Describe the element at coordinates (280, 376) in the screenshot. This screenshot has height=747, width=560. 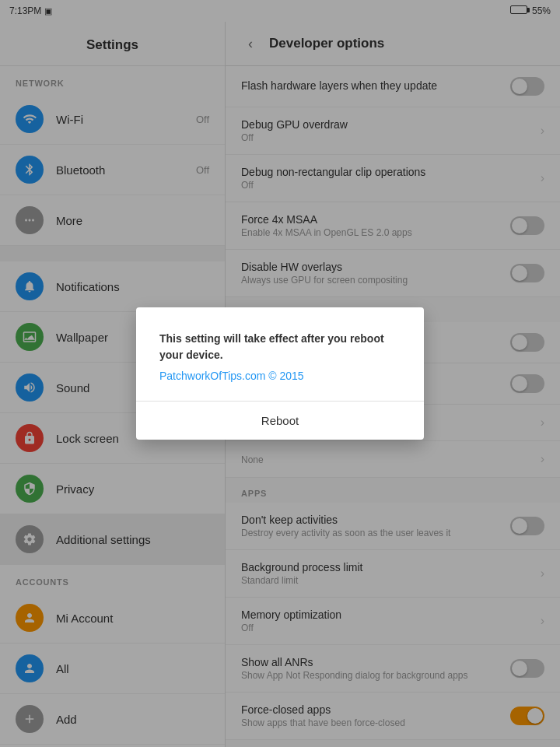
I see `dialog-watermark: PatchworkOfTips.com © 2015` at that location.